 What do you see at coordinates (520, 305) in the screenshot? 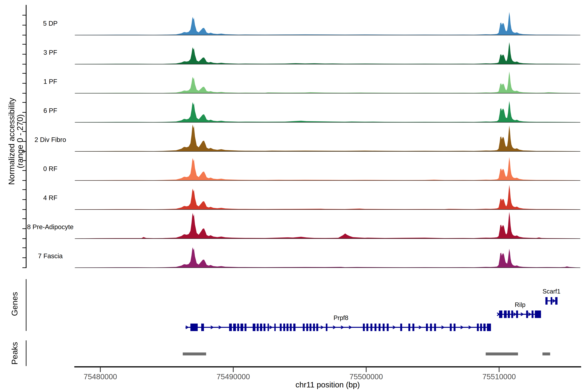
I see `gene-label: Rilp` at bounding box center [520, 305].